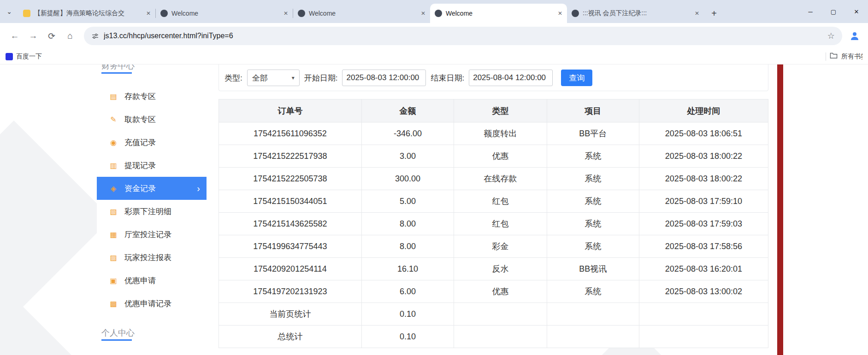  Describe the element at coordinates (833, 12) in the screenshot. I see `maximize-icon: ▢` at that location.